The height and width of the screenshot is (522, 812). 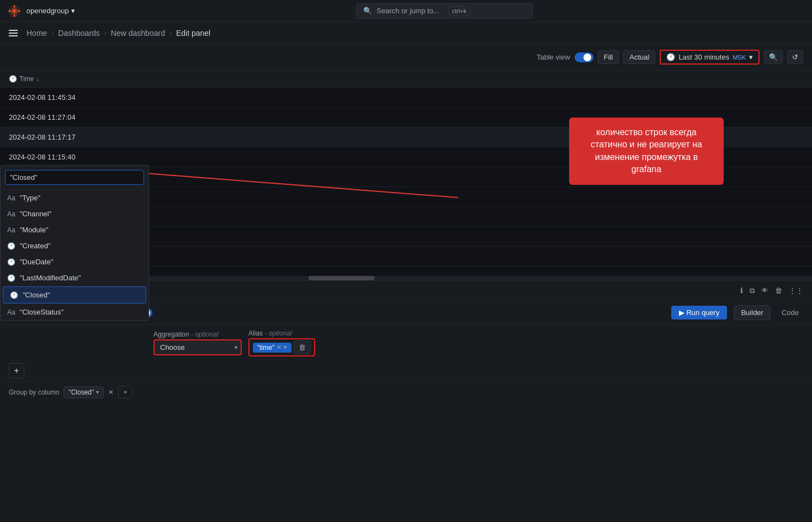 I want to click on dropdown-item-label: "Closed", so click(x=36, y=295).